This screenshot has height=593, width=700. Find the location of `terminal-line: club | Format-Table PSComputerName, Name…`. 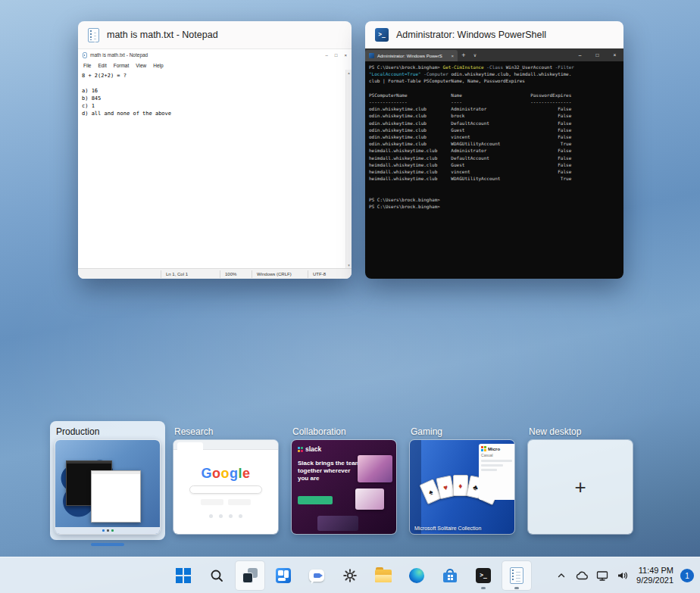

terminal-line: club | Format-Table PSComputerName, Name… is located at coordinates (494, 80).